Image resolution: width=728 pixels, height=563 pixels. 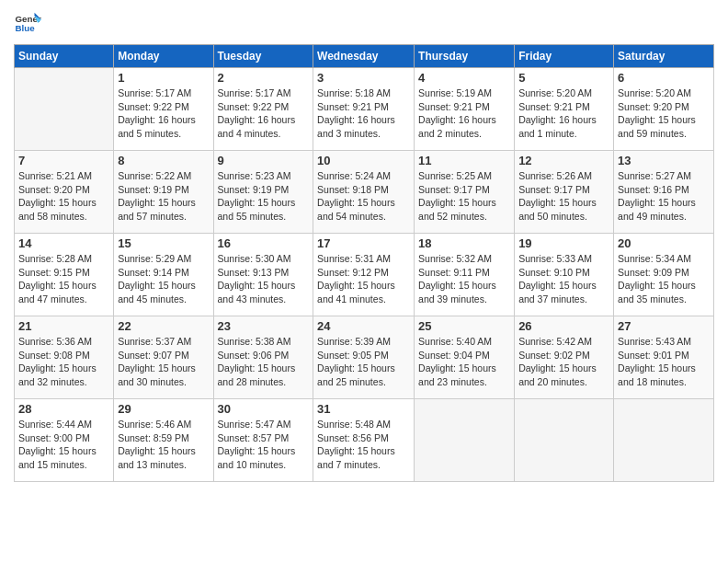 What do you see at coordinates (164, 109) in the screenshot?
I see `calendar-cell: 1Sunrise: 5:17 AM Sunset: 9:22 PM Daylig…` at bounding box center [164, 109].